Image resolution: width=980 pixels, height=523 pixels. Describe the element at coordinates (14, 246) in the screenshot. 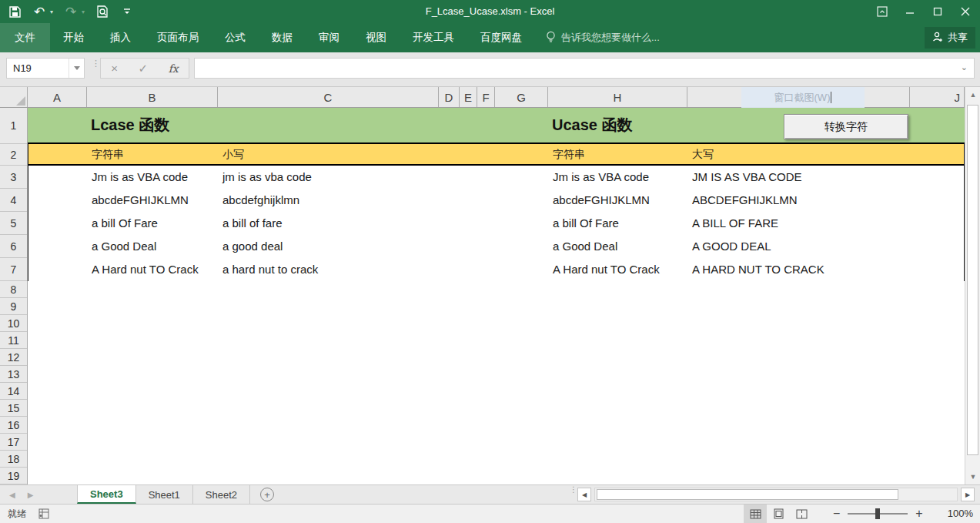

I see `row-header-6: 6` at that location.